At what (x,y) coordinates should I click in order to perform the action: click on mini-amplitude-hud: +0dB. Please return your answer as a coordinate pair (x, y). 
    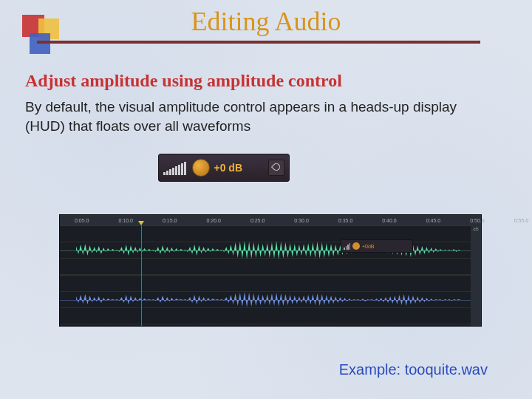
    Looking at the image, I should click on (377, 246).